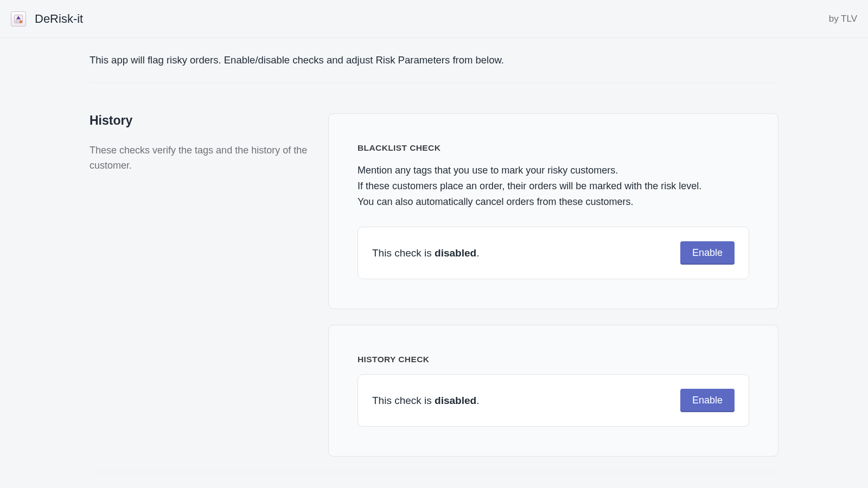  I want to click on blacklist-desc-line2: If these customers place an order, their…, so click(529, 186).